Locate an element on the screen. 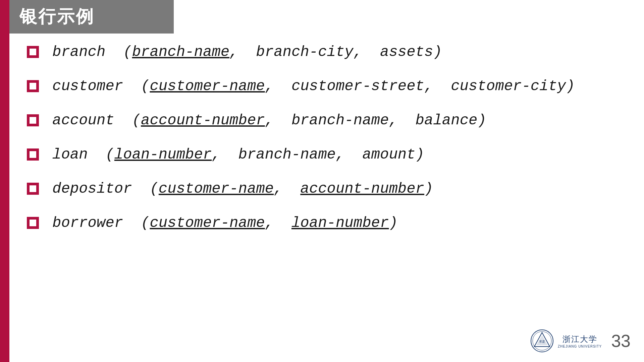  bullet-account is located at coordinates (33, 120).